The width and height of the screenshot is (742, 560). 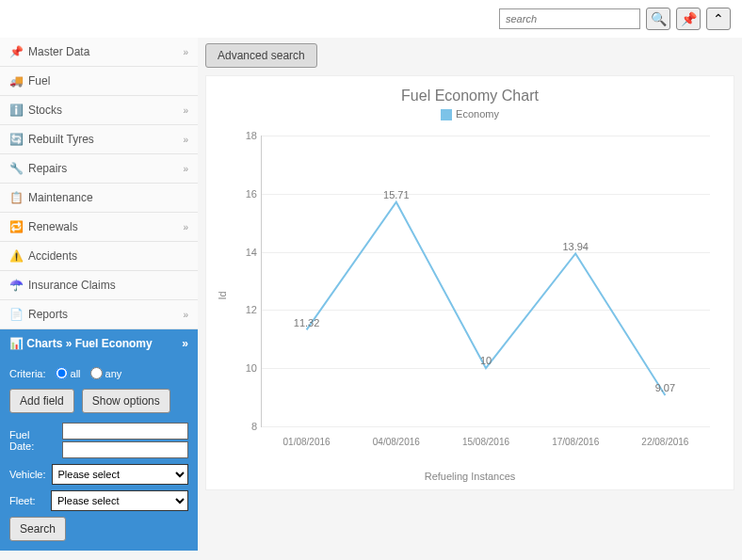 What do you see at coordinates (99, 256) in the screenshot?
I see `sidebar-item-accidents: ⚠️Accidents` at bounding box center [99, 256].